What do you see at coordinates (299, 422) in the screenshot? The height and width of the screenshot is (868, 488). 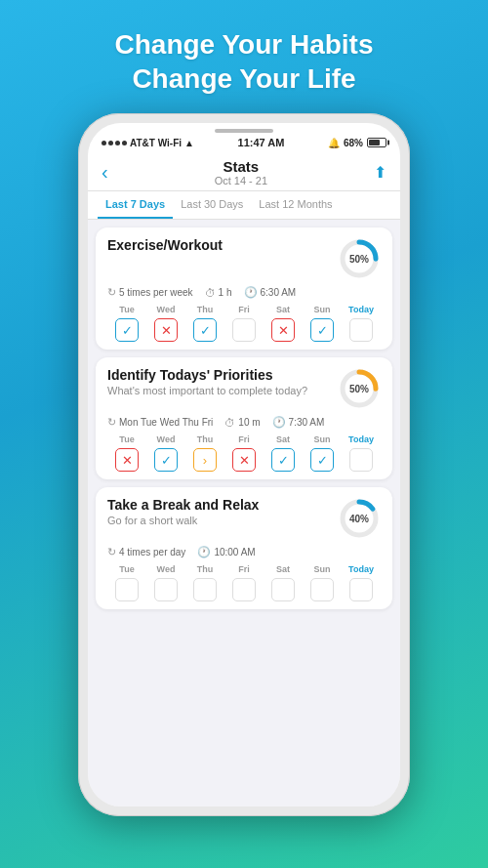 I see `meta-time: 🕐 7:30 AM` at bounding box center [299, 422].